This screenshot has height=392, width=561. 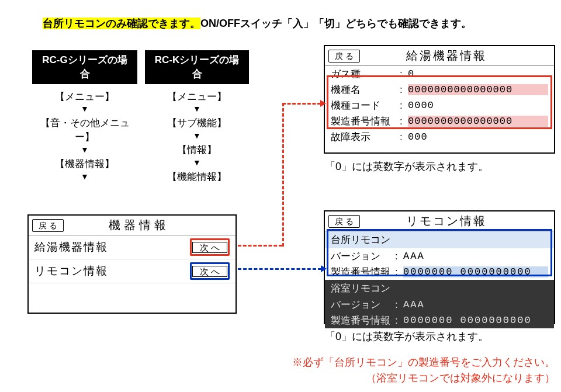 What do you see at coordinates (336, 23) in the screenshot?
I see `instruction-rest: ON/OFFスイッチ「入」「切」どちらでも確認できます。` at bounding box center [336, 23].